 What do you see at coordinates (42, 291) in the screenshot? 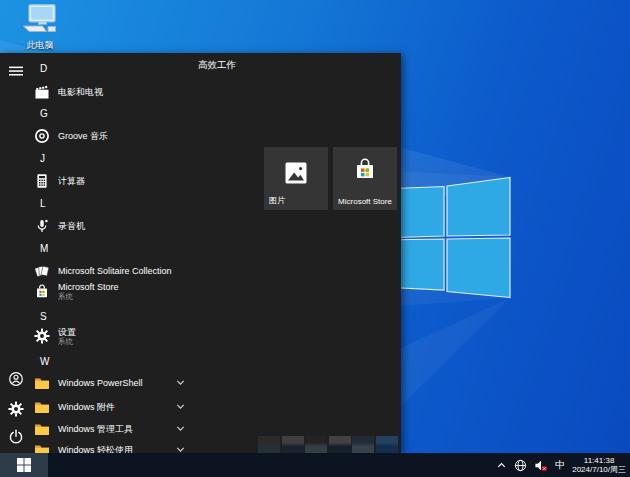
I see `store-icon` at bounding box center [42, 291].